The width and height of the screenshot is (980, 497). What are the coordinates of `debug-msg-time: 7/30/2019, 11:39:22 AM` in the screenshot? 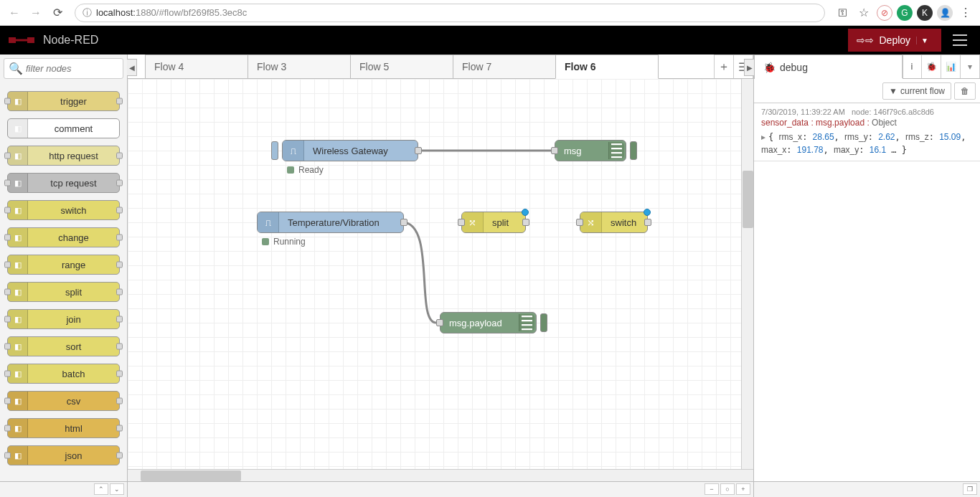 It's located at (804, 112).